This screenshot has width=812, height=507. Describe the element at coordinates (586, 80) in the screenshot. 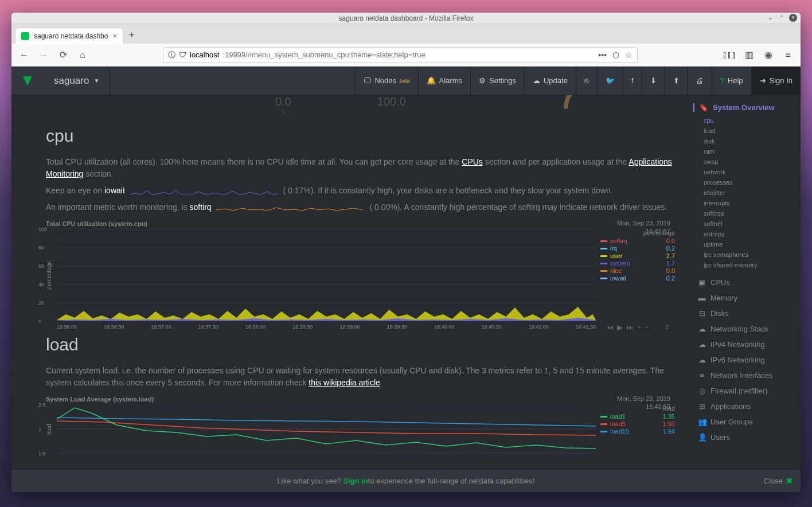

I see `nav-github: ⎋` at that location.